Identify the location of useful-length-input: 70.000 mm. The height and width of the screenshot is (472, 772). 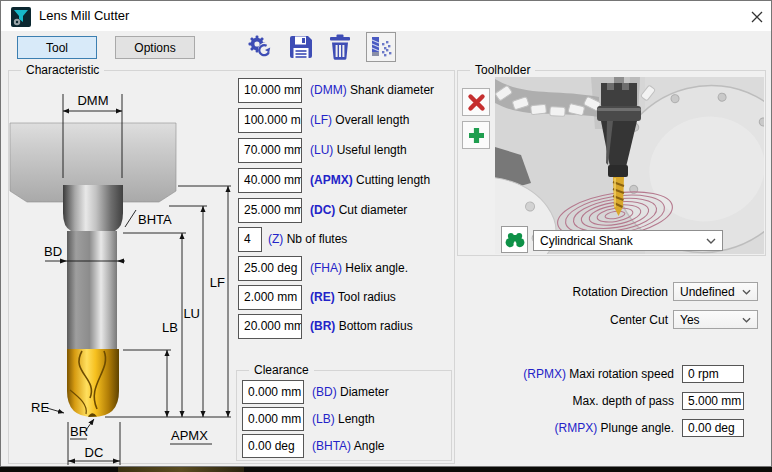
(270, 150).